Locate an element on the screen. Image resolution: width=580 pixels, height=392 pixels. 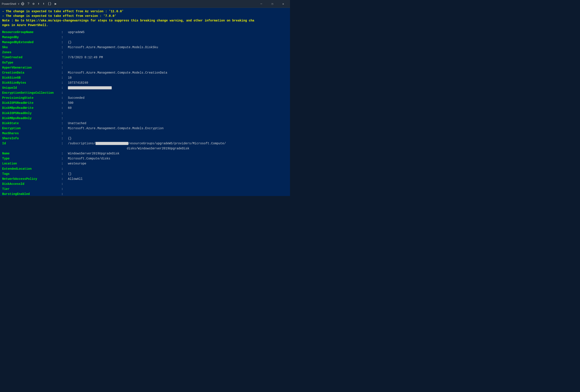
toolbar-icons: ⏻ ? ⚙ ⬆ ⬇ {} ▶ is located at coordinates (39, 4).